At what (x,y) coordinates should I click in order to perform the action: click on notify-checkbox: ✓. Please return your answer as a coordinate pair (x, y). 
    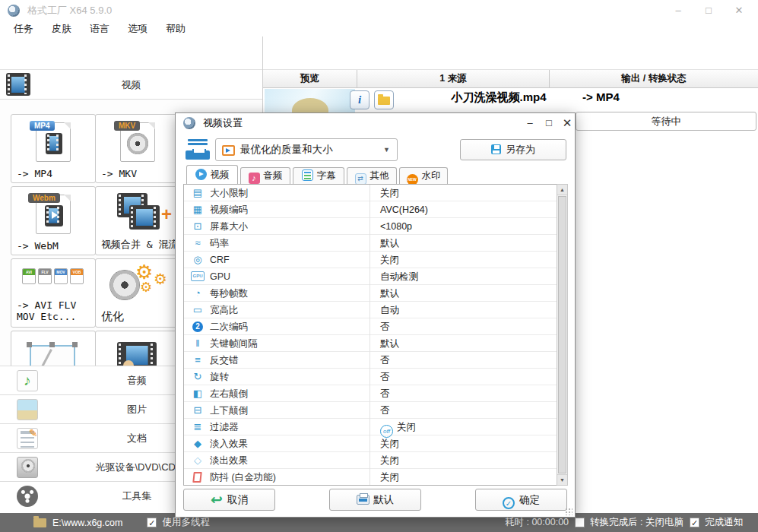
    Looking at the image, I should click on (695, 523).